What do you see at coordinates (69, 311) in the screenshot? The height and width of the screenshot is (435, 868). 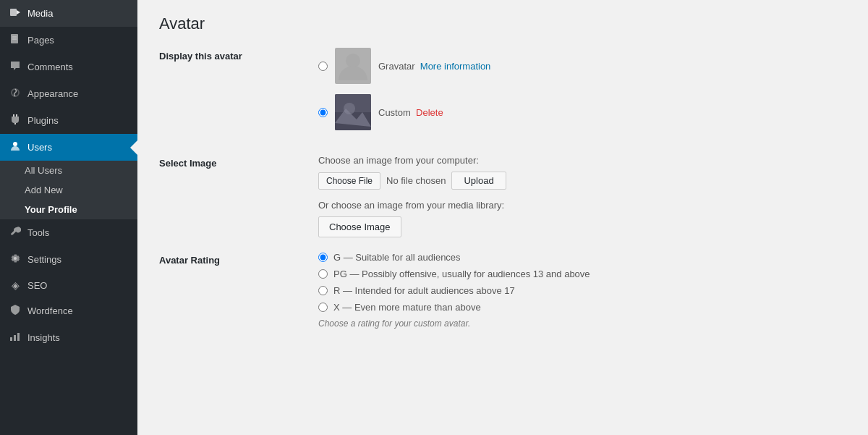 I see `sidebar-item-wordfence: Wordfence` at bounding box center [69, 311].